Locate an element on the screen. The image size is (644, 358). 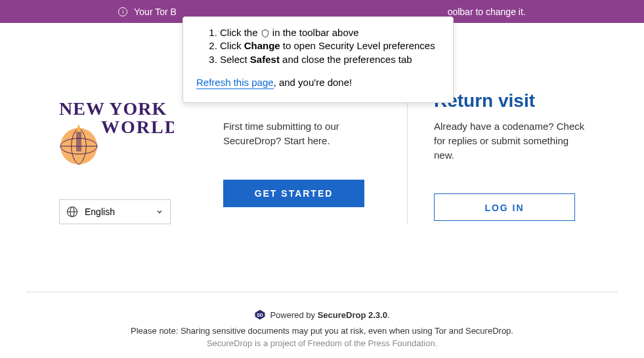
refresh-tail: , and you're done! is located at coordinates (313, 83).